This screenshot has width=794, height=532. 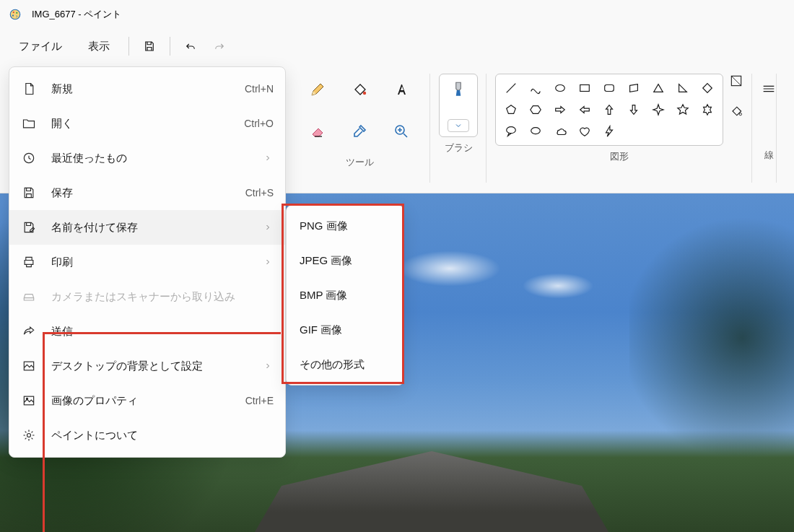 What do you see at coordinates (536, 88) in the screenshot?
I see `shape-curve` at bounding box center [536, 88].